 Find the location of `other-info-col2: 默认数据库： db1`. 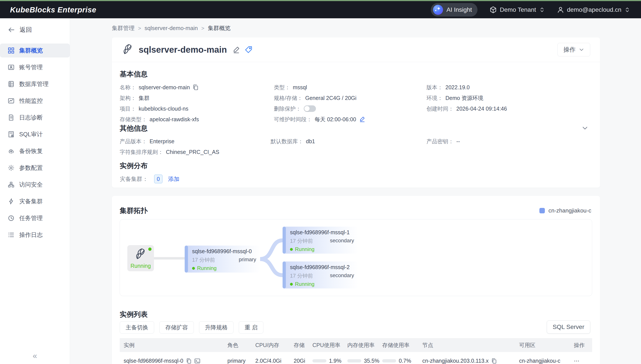

other-info-col2: 默认数据库： db1 is located at coordinates (336, 142).